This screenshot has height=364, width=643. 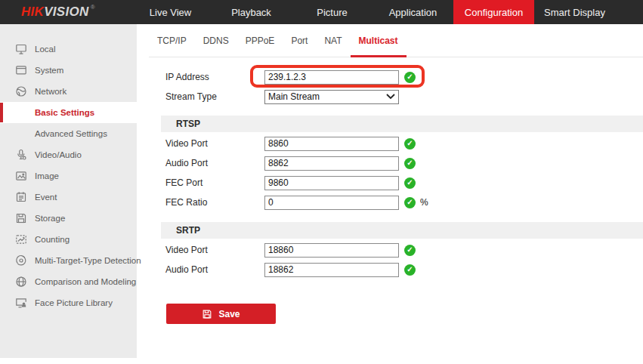 What do you see at coordinates (332, 163) in the screenshot?
I see `rtsp-audio-port-input: 8862` at bounding box center [332, 163].